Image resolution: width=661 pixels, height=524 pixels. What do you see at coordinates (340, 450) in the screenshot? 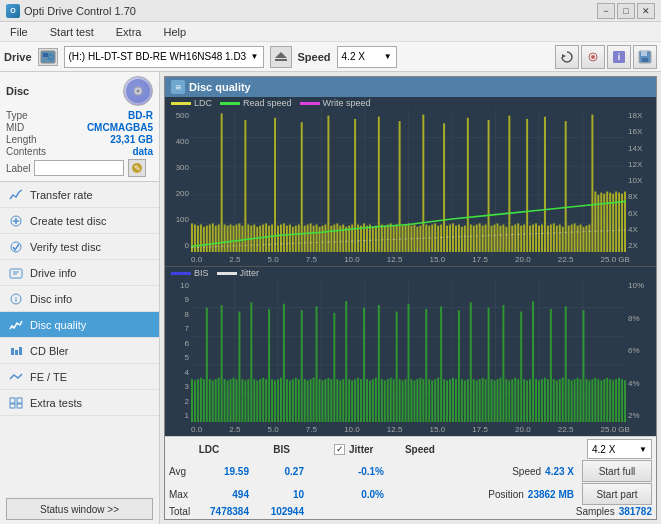
I see `jitter-checkbox: ✓` at bounding box center [340, 450].